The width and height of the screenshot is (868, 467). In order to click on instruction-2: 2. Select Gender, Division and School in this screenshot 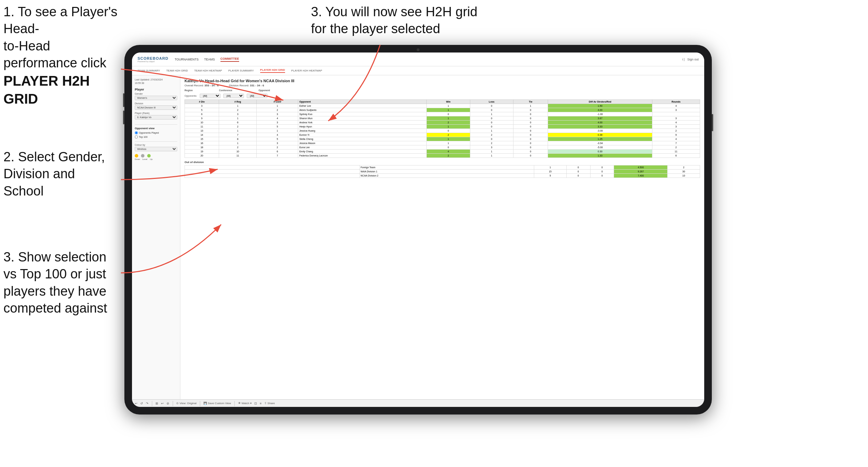, I will do `click(62, 174)`.